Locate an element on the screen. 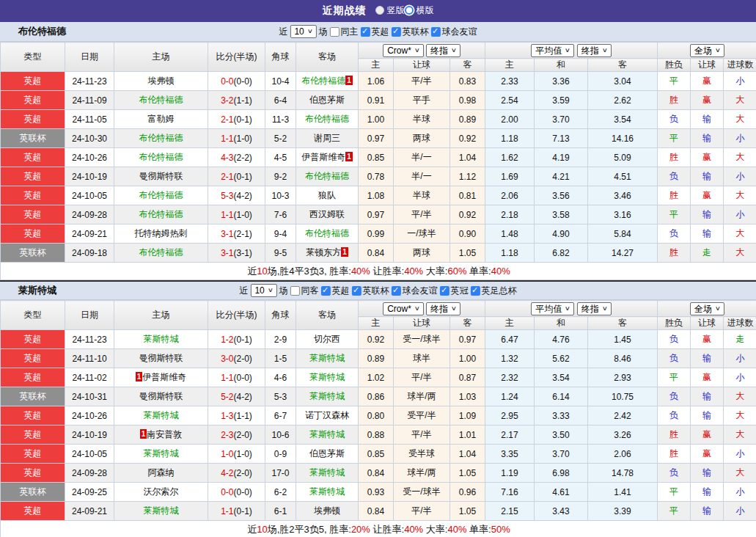 This screenshot has width=756, height=537. red-card-badge: 1 is located at coordinates (349, 81).